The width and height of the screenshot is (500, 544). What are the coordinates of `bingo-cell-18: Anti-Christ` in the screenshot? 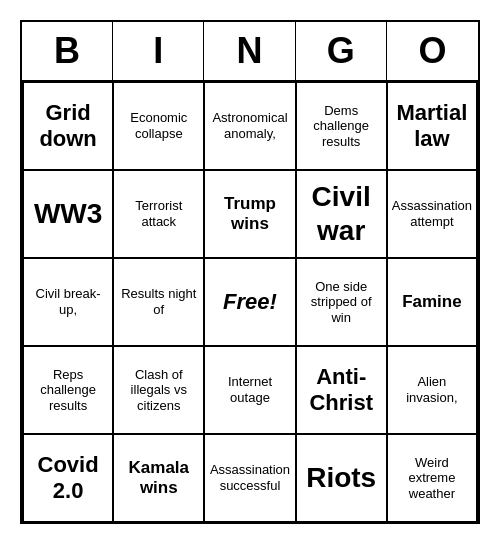 It's located at (342, 390).